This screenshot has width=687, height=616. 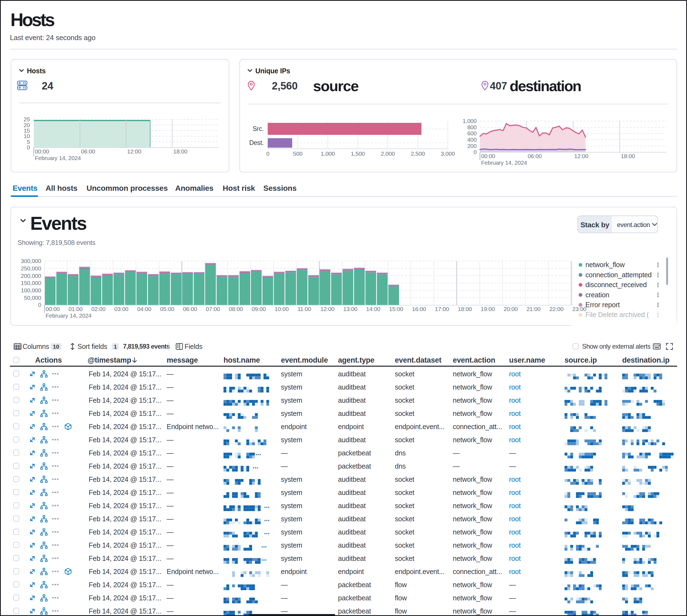 I want to click on svg-text: 20:00, so click(x=511, y=309).